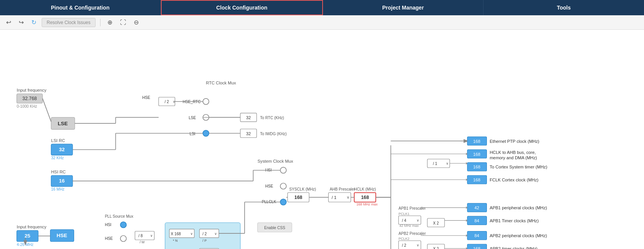 This screenshot has width=644, height=249. What do you see at coordinates (418, 245) in the screenshot?
I see `apb2-div-dropdown: ∨` at bounding box center [418, 245].